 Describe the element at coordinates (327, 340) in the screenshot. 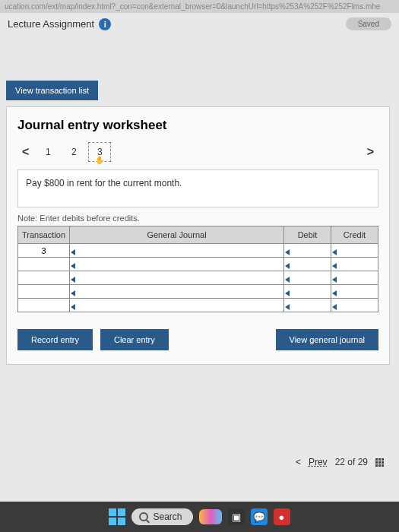

I see `view-general-journal-button: View general journal` at that location.